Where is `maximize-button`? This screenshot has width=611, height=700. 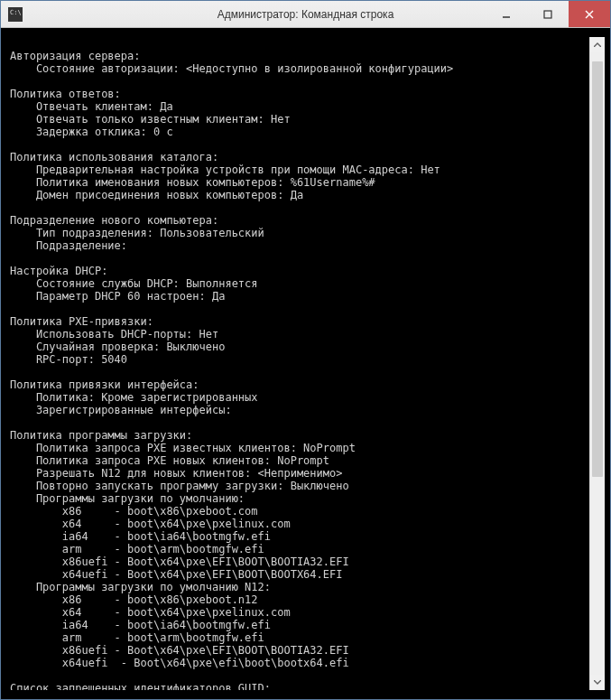
maximize-button is located at coordinates (548, 14).